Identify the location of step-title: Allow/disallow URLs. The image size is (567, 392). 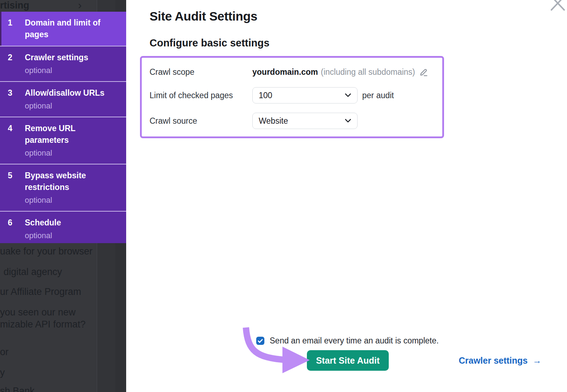
(64, 93).